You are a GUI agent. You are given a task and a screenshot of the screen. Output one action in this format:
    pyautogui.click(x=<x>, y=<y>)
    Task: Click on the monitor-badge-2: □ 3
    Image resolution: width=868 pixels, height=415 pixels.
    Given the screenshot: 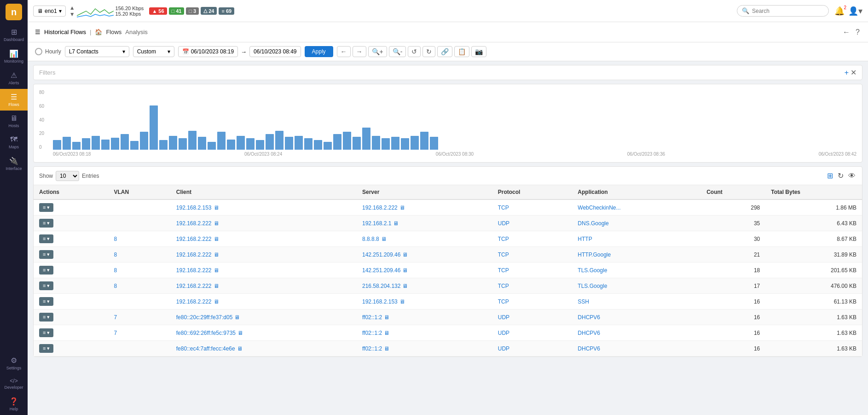 What is the action you would take?
    pyautogui.click(x=192, y=11)
    